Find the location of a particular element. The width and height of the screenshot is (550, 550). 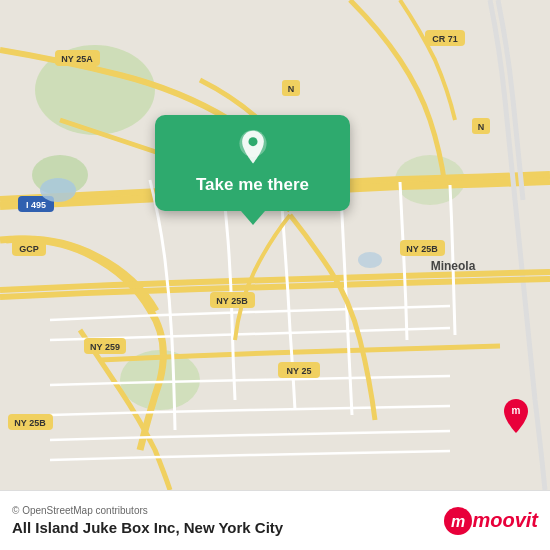

moovit-map-pin: m is located at coordinates (516, 416).